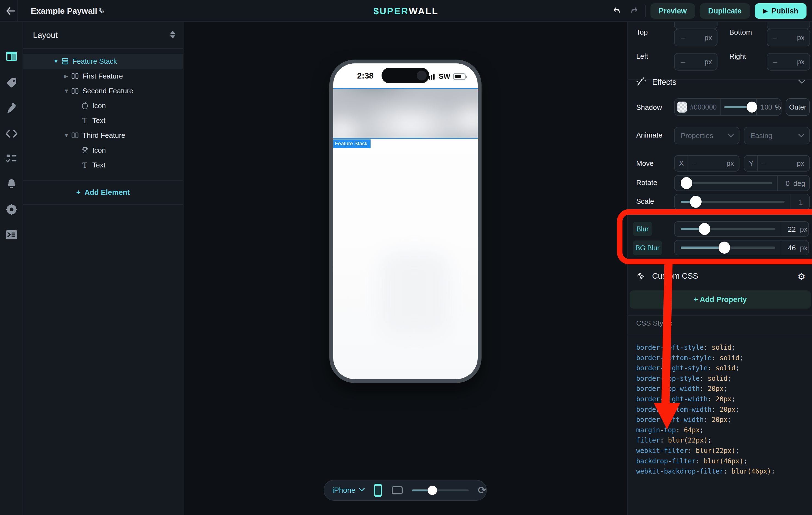  I want to click on effects-header: Effects, so click(656, 82).